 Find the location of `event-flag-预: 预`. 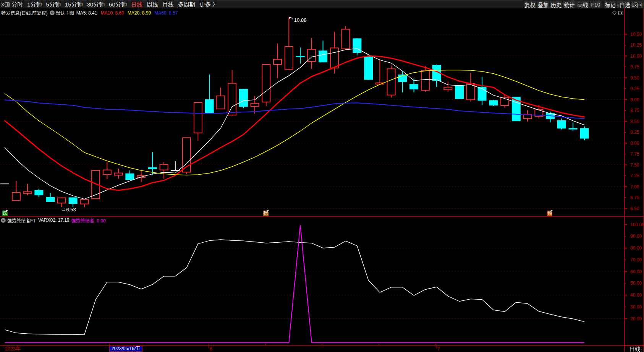

event-flag-预: 预 is located at coordinates (550, 213).